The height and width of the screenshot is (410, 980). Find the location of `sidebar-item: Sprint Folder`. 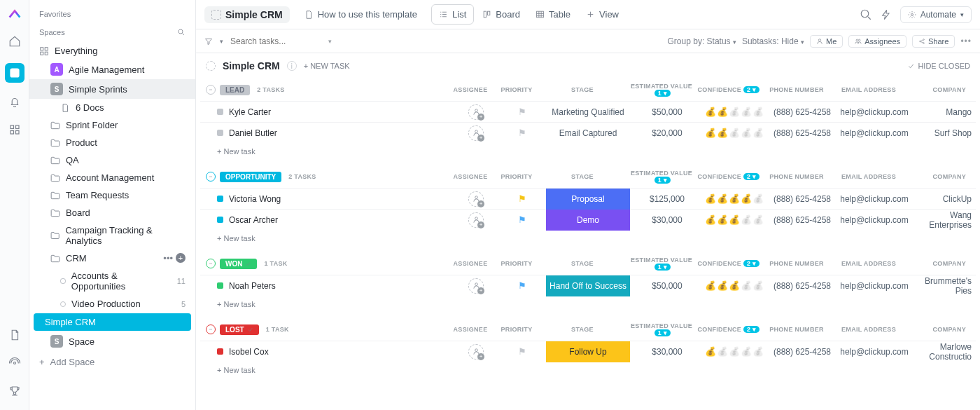

sidebar-item: Sprint Folder is located at coordinates (112, 125).